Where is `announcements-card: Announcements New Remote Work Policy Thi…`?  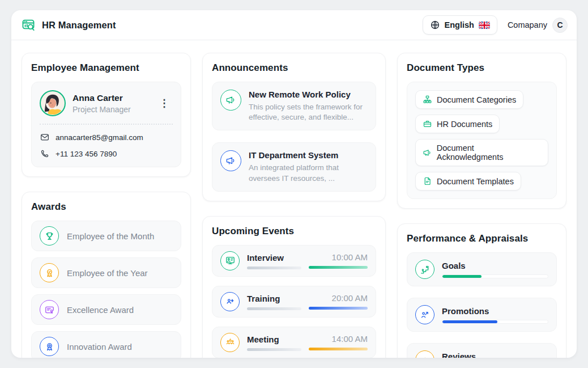
announcements-card: Announcements New Remote Work Policy Thi… is located at coordinates (294, 127).